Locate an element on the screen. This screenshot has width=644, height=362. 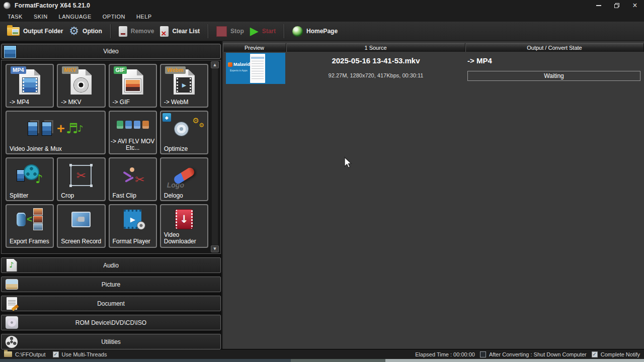
toolbar: Output Folder Option Remove × Clear List… is located at coordinates (322, 31).